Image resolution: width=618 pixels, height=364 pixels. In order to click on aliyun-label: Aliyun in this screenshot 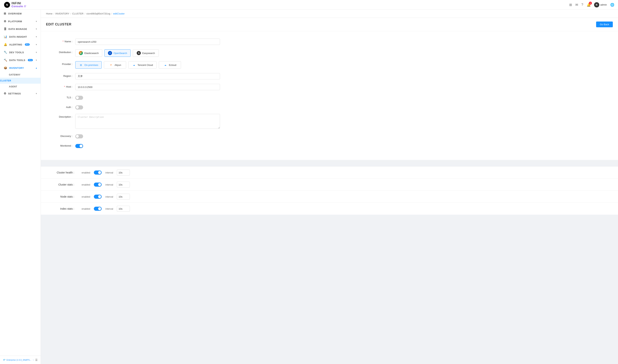, I will do `click(118, 65)`.